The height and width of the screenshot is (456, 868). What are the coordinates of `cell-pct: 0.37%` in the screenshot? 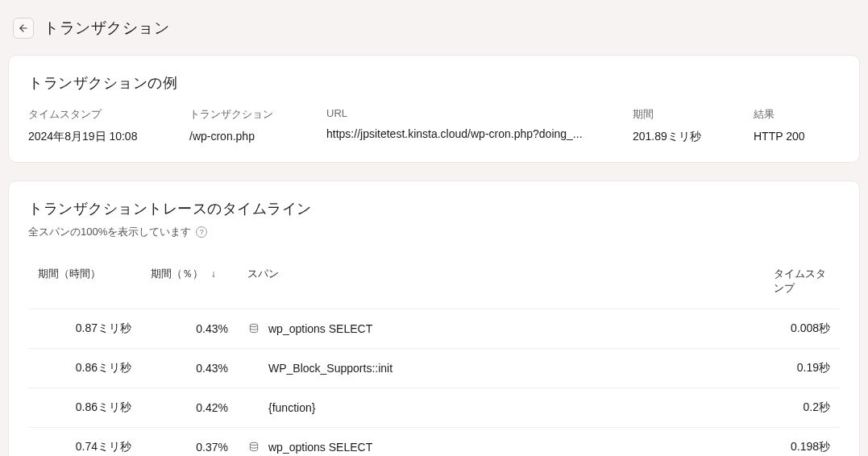 It's located at (189, 442).